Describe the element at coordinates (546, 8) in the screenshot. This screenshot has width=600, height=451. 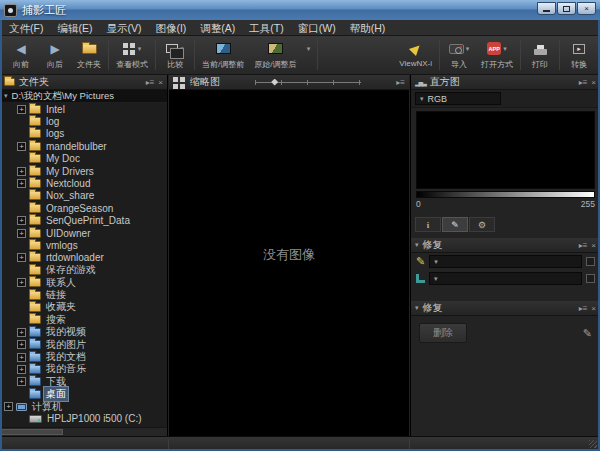
I see `minimize-button` at that location.